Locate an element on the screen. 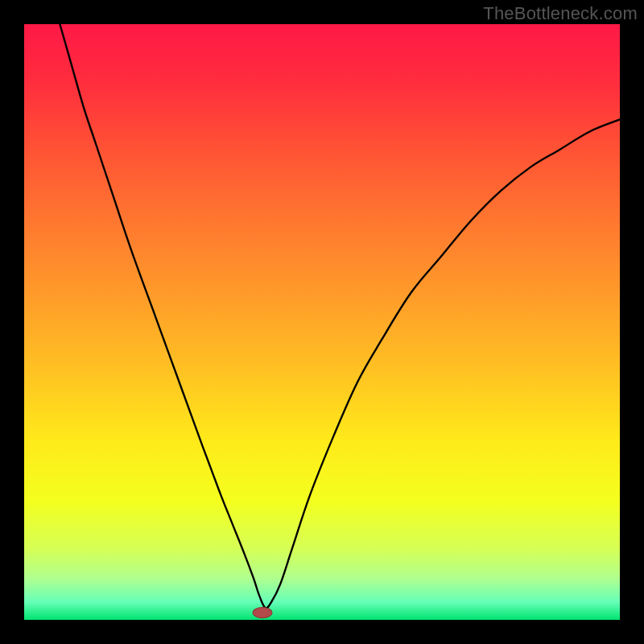 The image size is (644, 644). optimal-marker is located at coordinates (262, 612).